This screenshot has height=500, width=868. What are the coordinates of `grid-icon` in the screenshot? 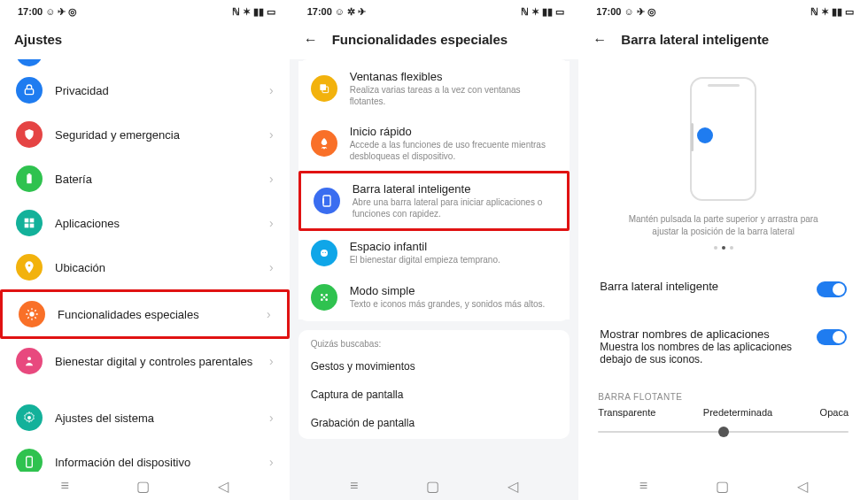 It's located at (324, 297).